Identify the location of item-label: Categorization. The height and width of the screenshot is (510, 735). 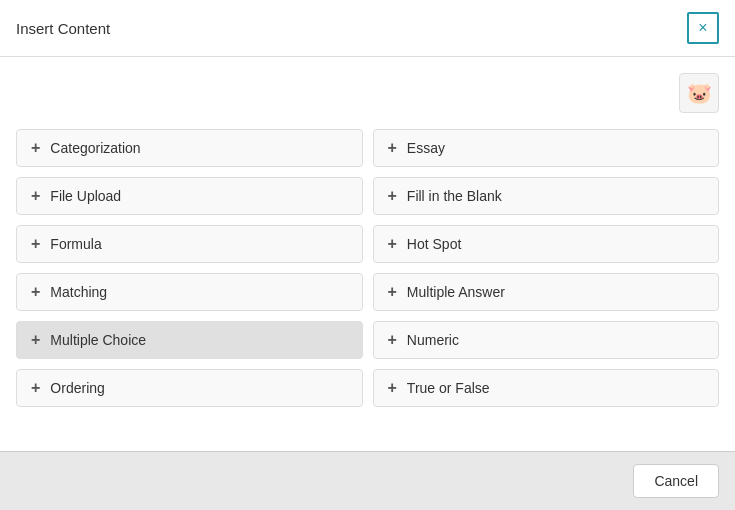
(95, 148).